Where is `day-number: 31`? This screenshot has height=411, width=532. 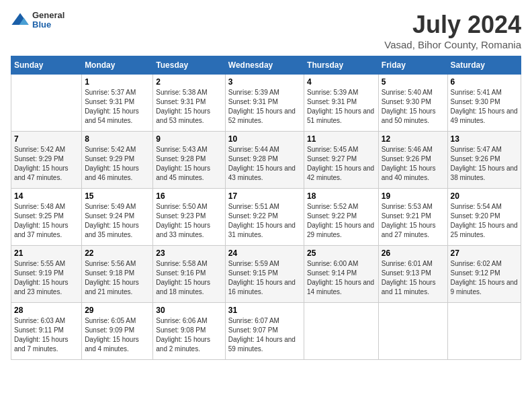 day-number: 31 is located at coordinates (265, 310).